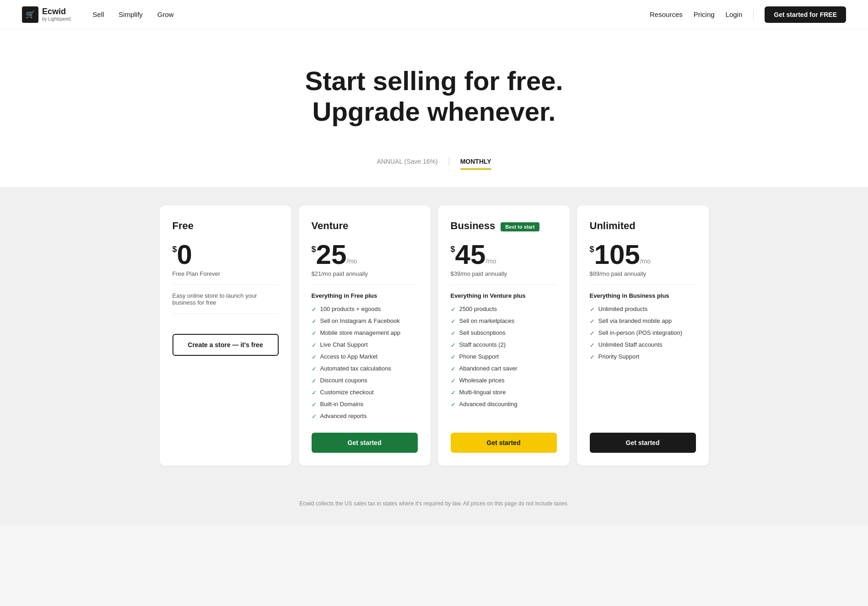 The height and width of the screenshot is (606, 868). What do you see at coordinates (643, 363) in the screenshot?
I see `plan-unlimited-features: ✓Unlimited products ✓Sell via branded mo…` at bounding box center [643, 363].